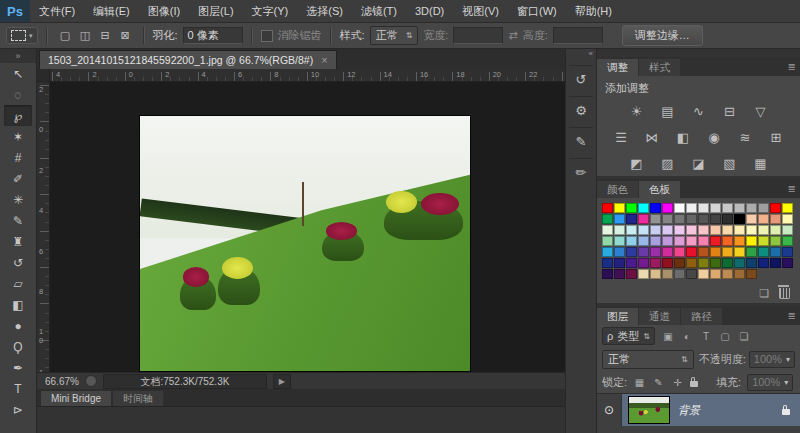  Describe the element at coordinates (610, 410) in the screenshot. I see `visibility-eye-icon: ⊙` at that location.